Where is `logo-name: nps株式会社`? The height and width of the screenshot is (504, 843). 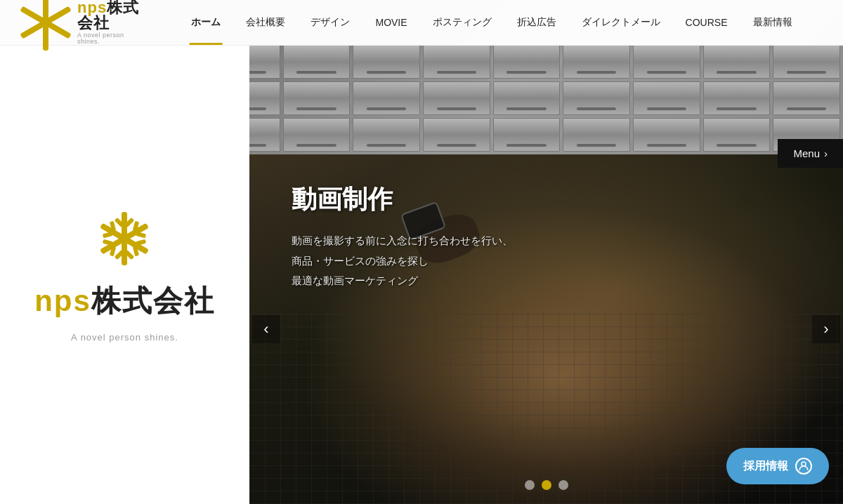
logo-name: nps株式会社 is located at coordinates (109, 15).